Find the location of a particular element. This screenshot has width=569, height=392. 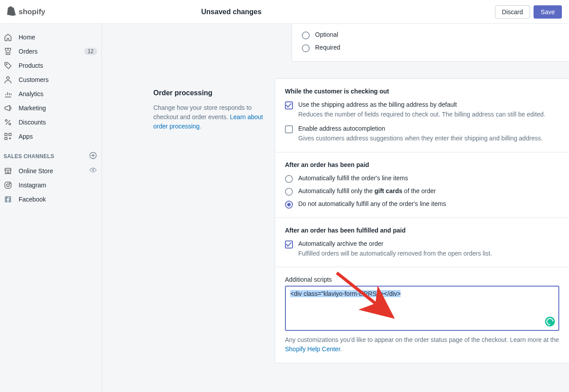

megaphone-icon is located at coordinates (8, 108).